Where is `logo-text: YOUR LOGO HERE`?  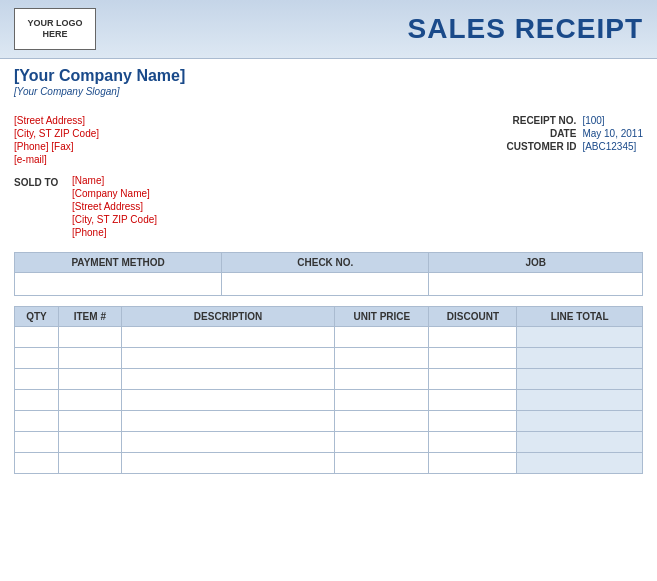
logo-text: YOUR LOGO HERE is located at coordinates (55, 29).